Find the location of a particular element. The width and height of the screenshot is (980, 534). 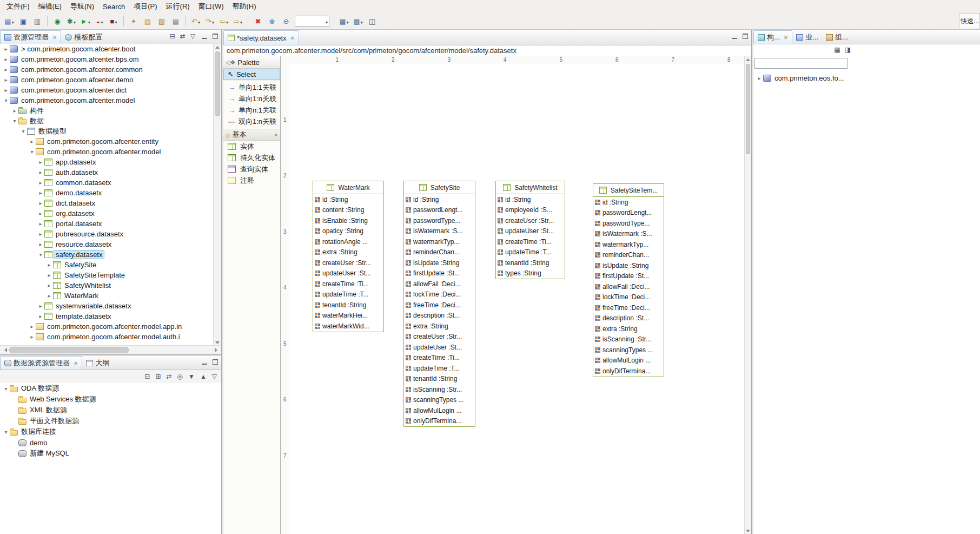

entity-attribute: firstUpdate :St... is located at coordinates (439, 274).